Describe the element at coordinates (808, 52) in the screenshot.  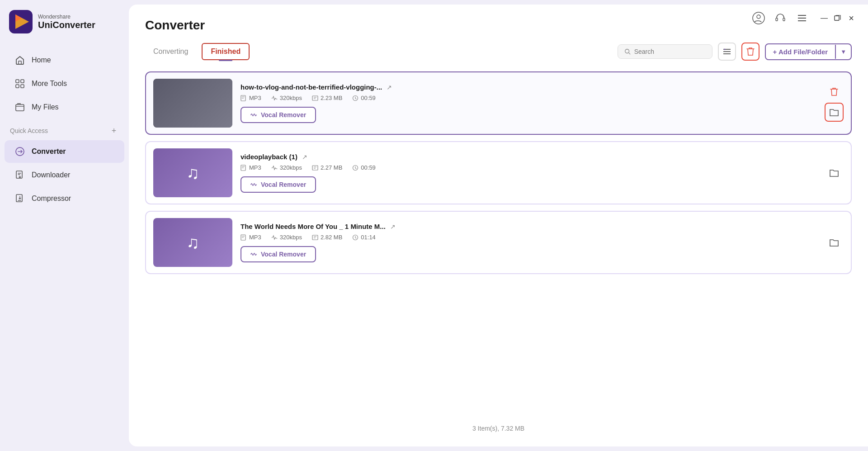
I see `add-file-folder-button: + Add File/Folder ▼` at that location.